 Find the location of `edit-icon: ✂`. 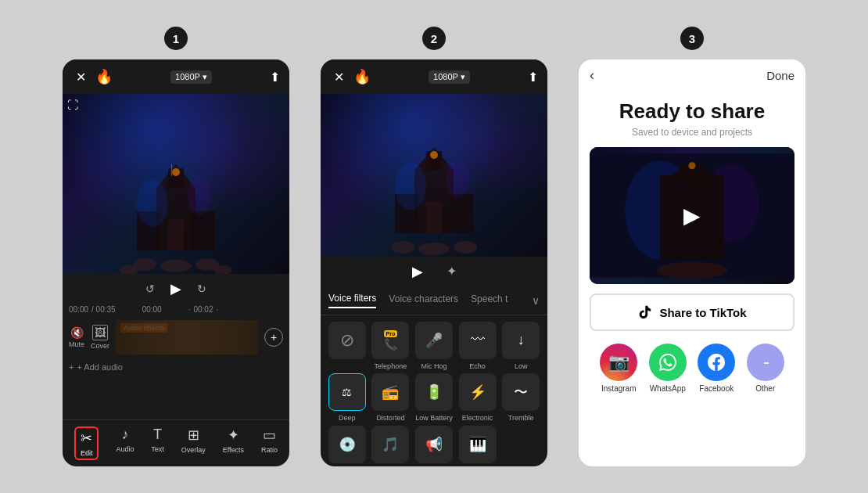

edit-icon: ✂ is located at coordinates (86, 438).